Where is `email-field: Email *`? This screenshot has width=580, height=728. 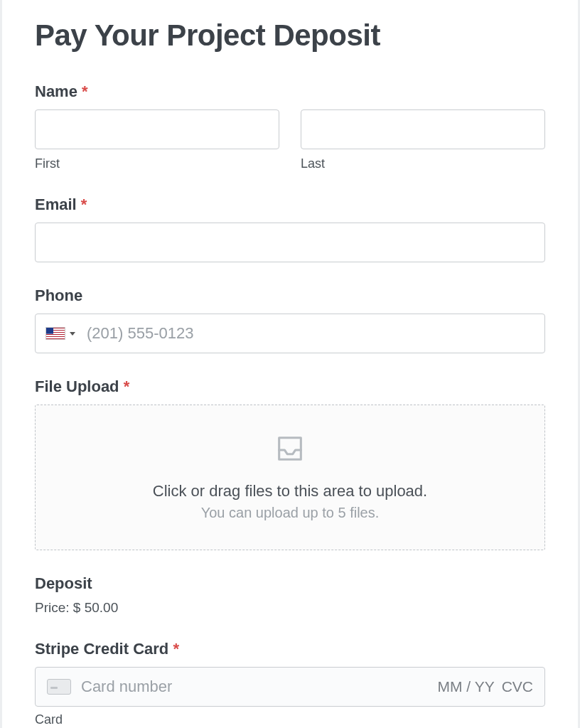
email-field: Email * is located at coordinates (290, 229).